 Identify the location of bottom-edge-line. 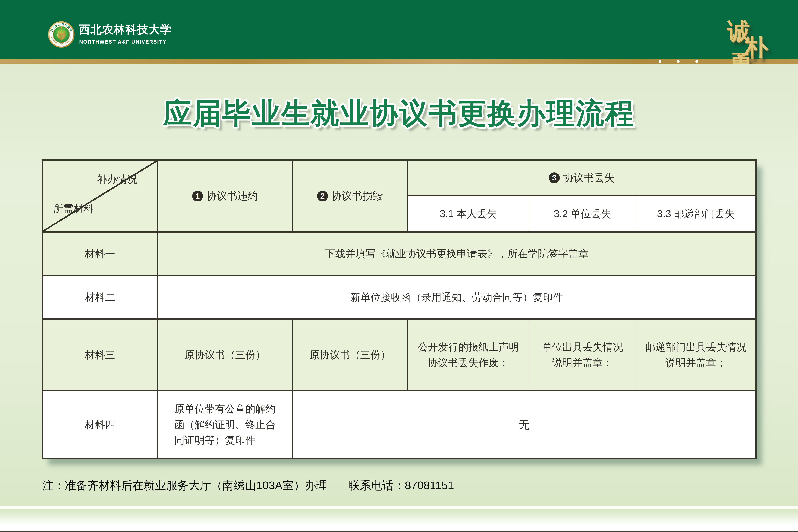
(399, 531).